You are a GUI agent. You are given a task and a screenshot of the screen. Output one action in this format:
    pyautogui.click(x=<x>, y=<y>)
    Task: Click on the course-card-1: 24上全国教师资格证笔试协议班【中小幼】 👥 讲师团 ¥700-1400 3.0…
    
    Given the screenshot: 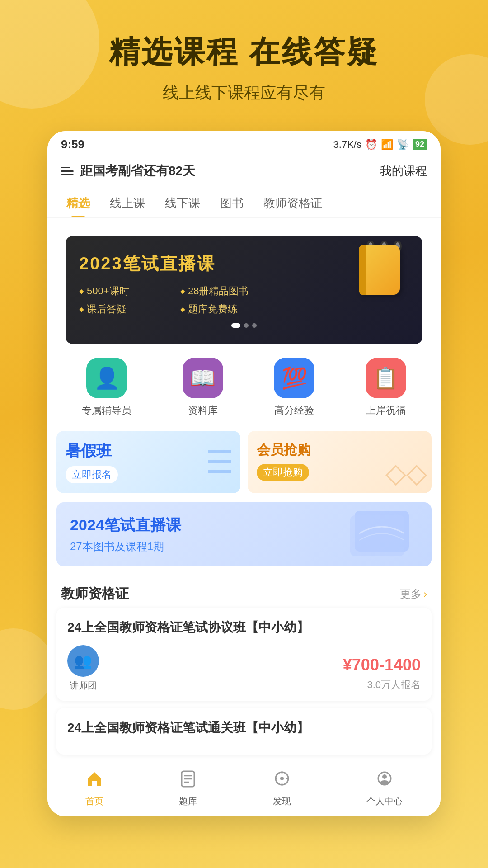 What is the action you would take?
    pyautogui.click(x=244, y=654)
    